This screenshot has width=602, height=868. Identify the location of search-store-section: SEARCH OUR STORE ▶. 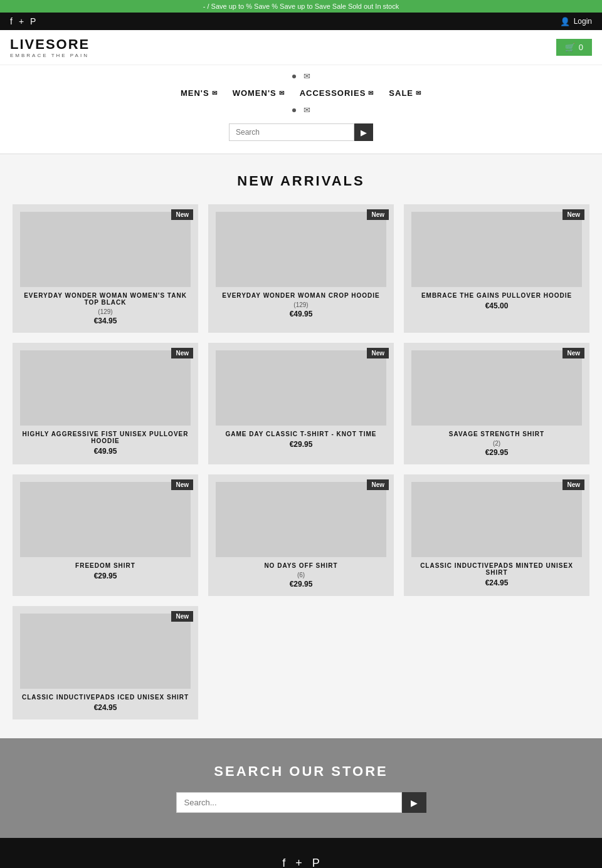
(301, 788).